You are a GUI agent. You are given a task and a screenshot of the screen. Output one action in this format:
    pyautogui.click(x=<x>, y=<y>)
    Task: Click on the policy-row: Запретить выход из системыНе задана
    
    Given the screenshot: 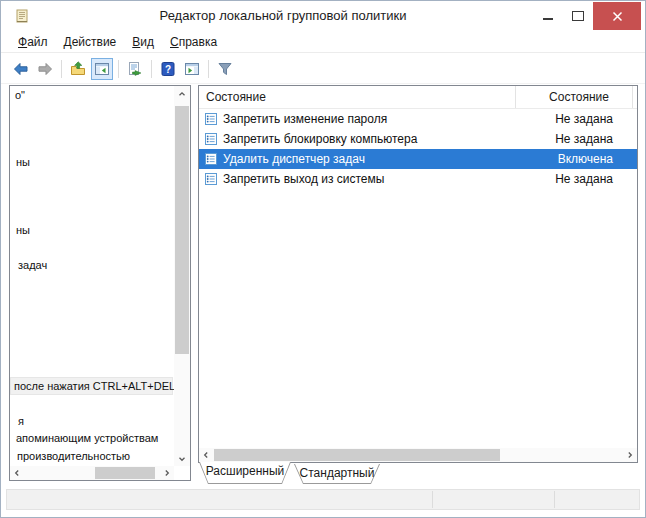 What is the action you would take?
    pyautogui.click(x=418, y=179)
    